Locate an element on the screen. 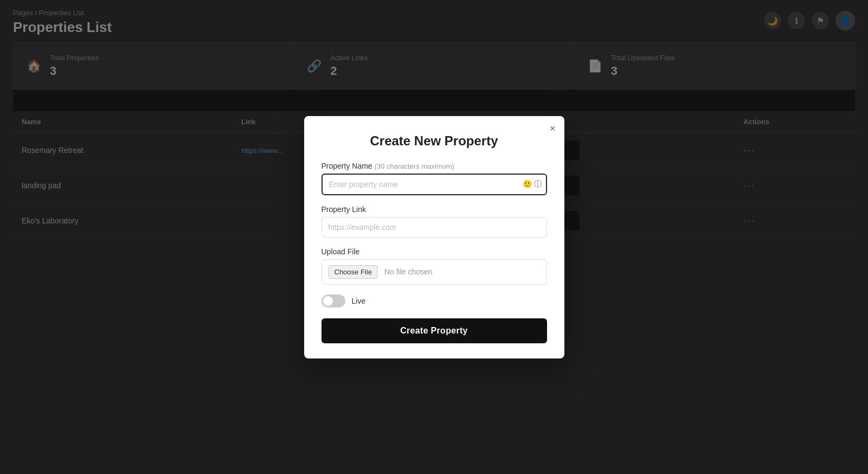 The width and height of the screenshot is (868, 474). create-property-button: Create Property is located at coordinates (434, 331).